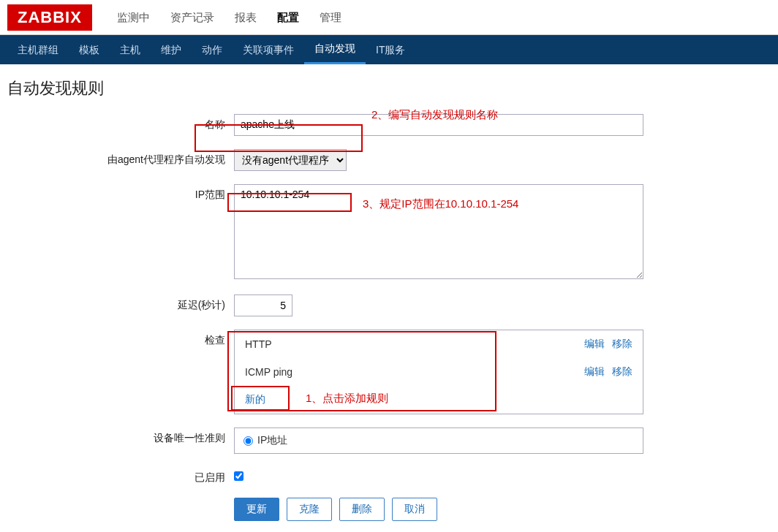  What do you see at coordinates (290, 160) in the screenshot?
I see `proxy-select: 没有agent代理程序` at bounding box center [290, 160].